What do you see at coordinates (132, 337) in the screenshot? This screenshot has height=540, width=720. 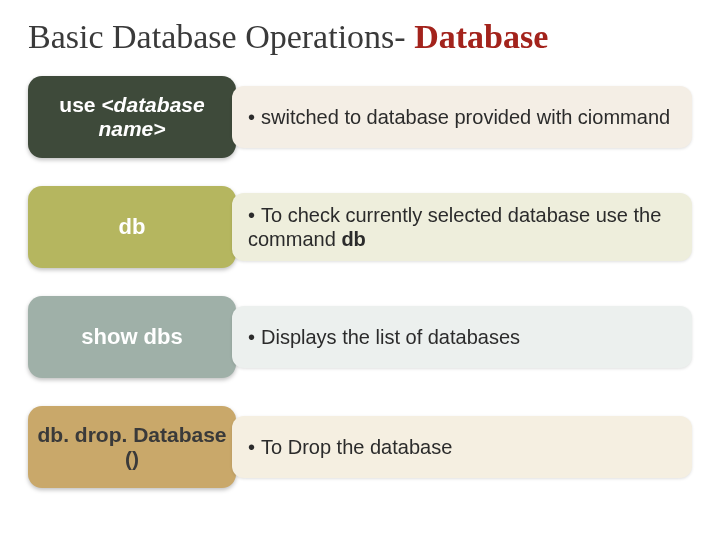 I see `command-pill-showdbs: show dbs` at bounding box center [132, 337].